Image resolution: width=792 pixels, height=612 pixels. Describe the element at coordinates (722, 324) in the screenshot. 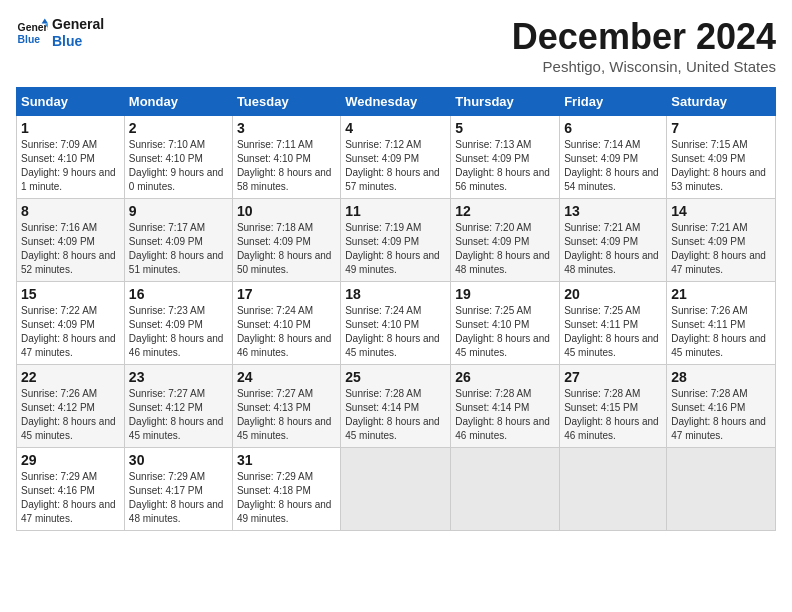

I see `calendar-cell: 21Sunrise: 7:26 AMSunset: 4:11 PMDayligh…` at that location.